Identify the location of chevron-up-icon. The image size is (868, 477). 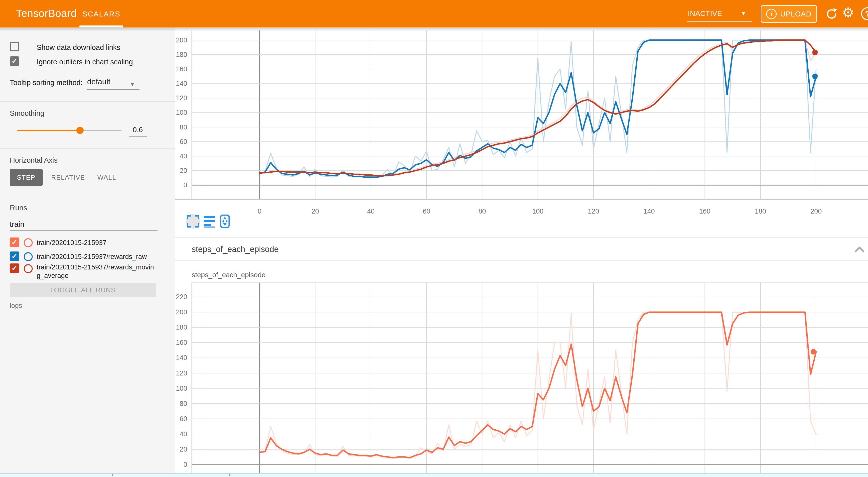
(860, 249).